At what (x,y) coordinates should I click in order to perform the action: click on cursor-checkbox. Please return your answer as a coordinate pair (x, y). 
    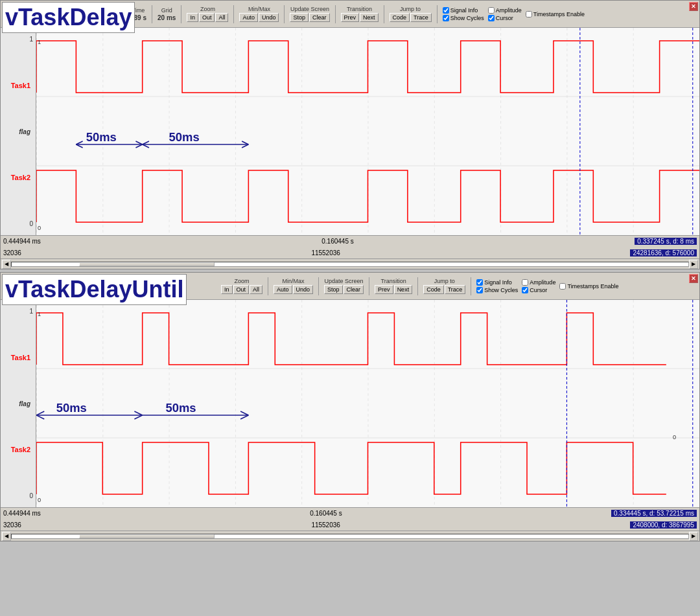
    Looking at the image, I should click on (491, 18).